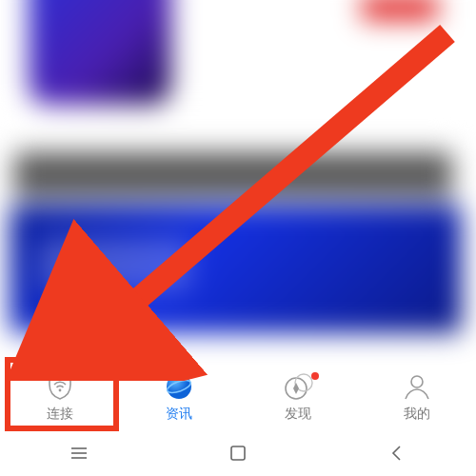 This screenshot has height=476, width=476. I want to click on nav-back-button, so click(397, 453).